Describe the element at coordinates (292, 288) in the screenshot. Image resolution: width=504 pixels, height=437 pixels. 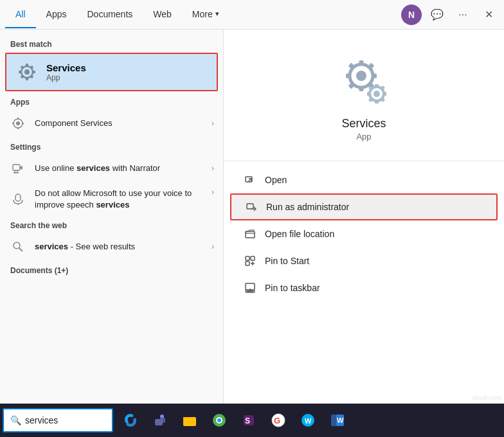
I see `pin-to-taskbar-label: Pin to taskbar` at that location.